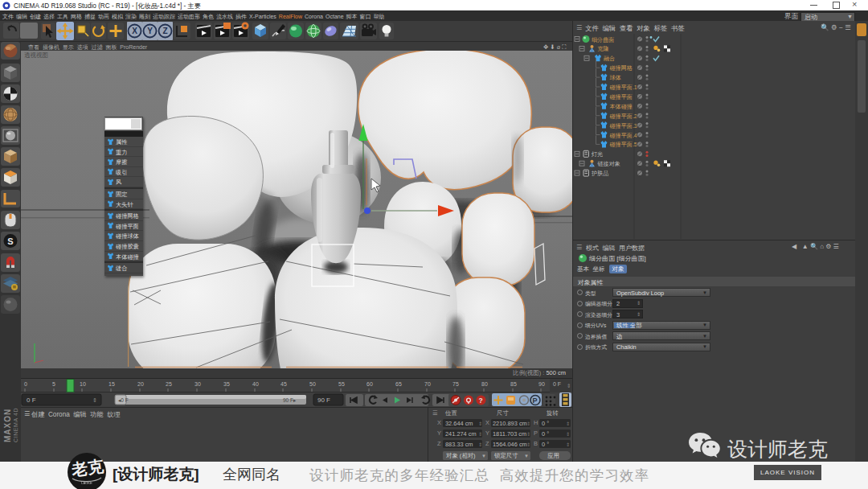 The image size is (868, 489). What do you see at coordinates (452, 413) in the screenshot?
I see `svg-text: 位置` at bounding box center [452, 413].